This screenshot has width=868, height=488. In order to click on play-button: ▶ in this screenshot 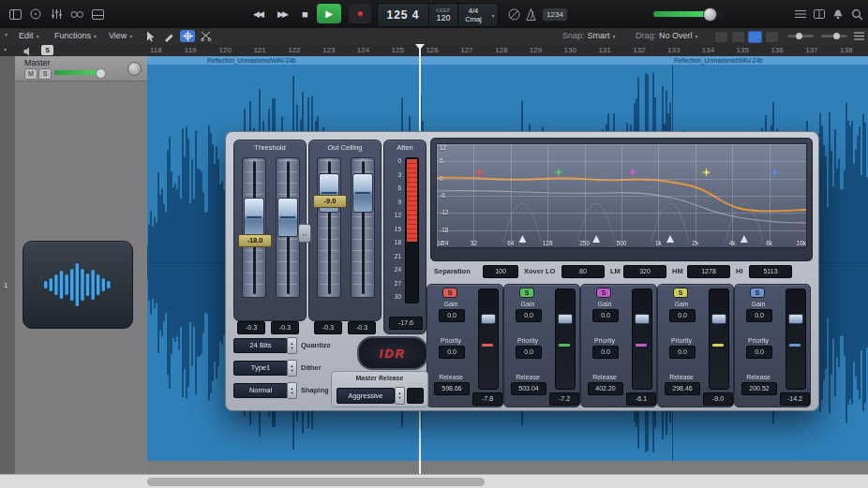, I will do `click(329, 13)`.